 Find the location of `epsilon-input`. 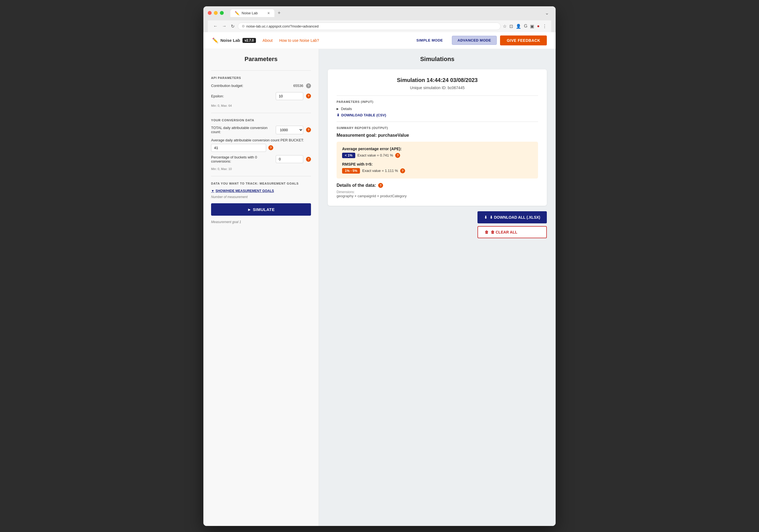

epsilon-input is located at coordinates (290, 96).